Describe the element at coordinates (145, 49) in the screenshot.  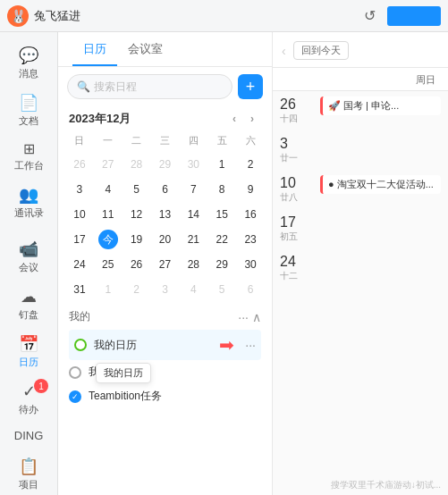
I see `tab-meeting-room: 会议室` at that location.